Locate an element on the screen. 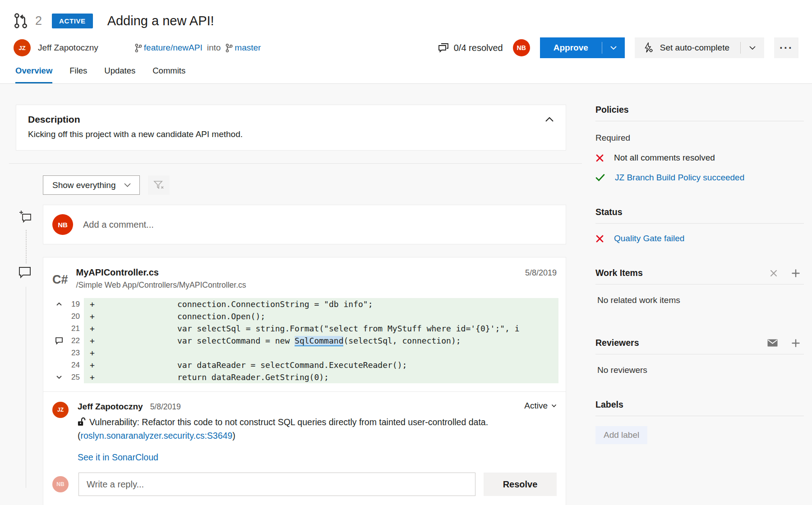  comment-thread: JZ Jeff Zapotoczny 5/8/2019 is located at coordinates (304, 444).